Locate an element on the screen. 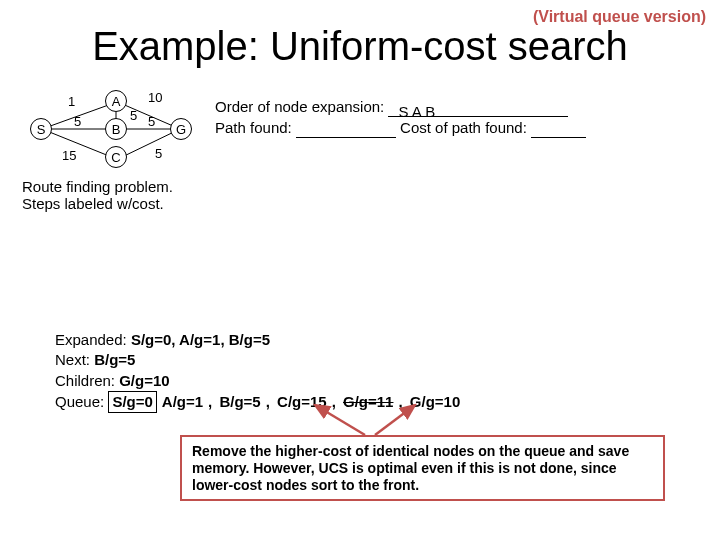 Image resolution: width=720 pixels, height=540 pixels. queue-list: S/g=0A/g=1, B/g=5, C/g=15, G/g=11, G/g=1… is located at coordinates (286, 402).